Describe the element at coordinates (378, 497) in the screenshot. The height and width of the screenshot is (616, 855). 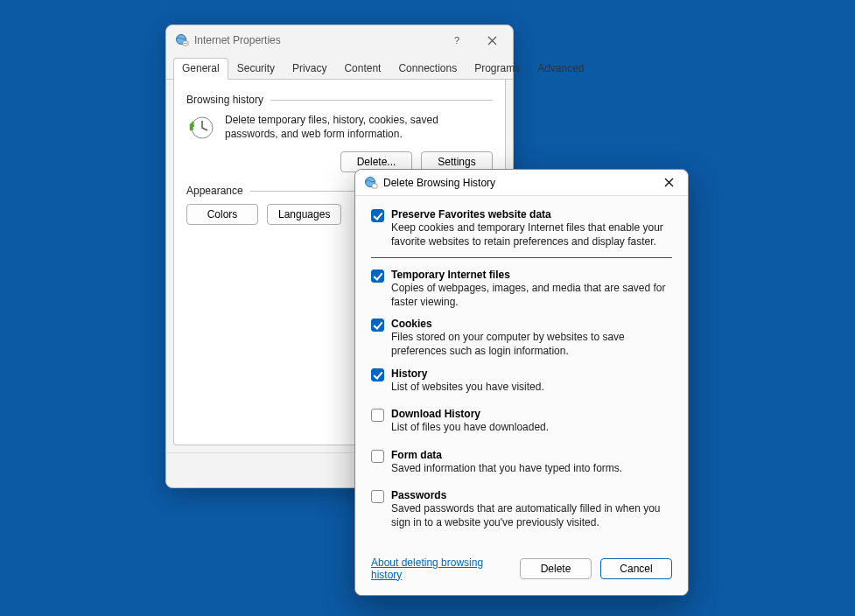
I see `checkbox-passwords` at that location.